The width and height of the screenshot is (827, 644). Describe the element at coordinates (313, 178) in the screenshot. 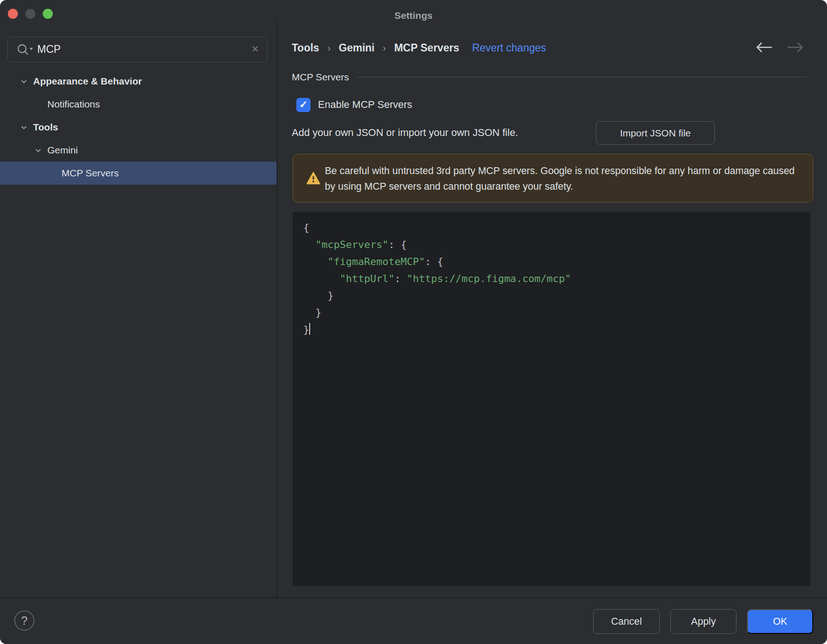

I see `warning-icon` at that location.